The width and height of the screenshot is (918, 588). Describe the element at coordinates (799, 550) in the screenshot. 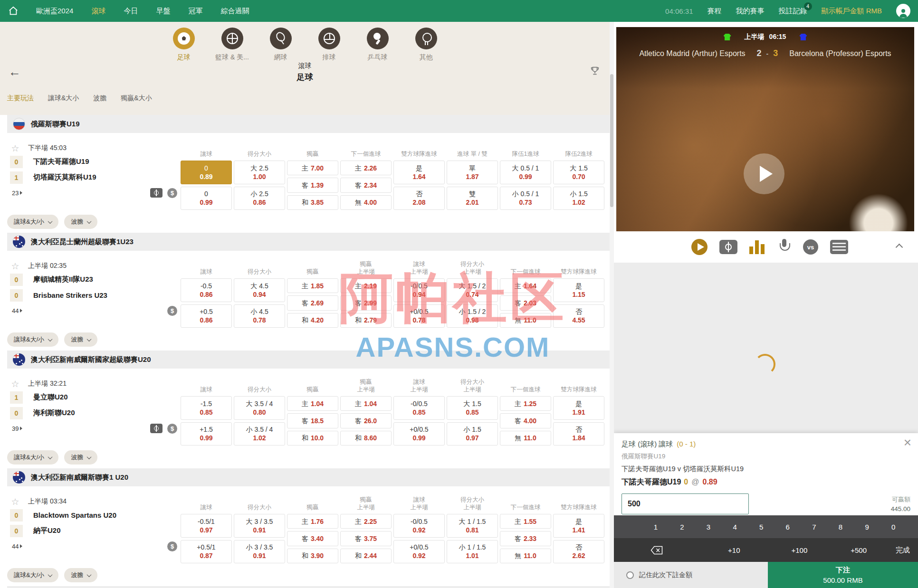

I see `keypad-key-+100: +100` at that location.